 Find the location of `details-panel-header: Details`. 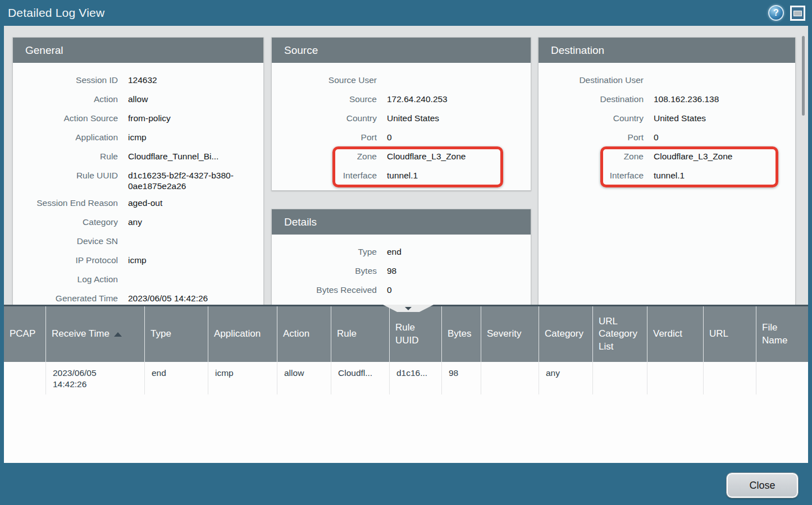

details-panel-header: Details is located at coordinates (401, 222).